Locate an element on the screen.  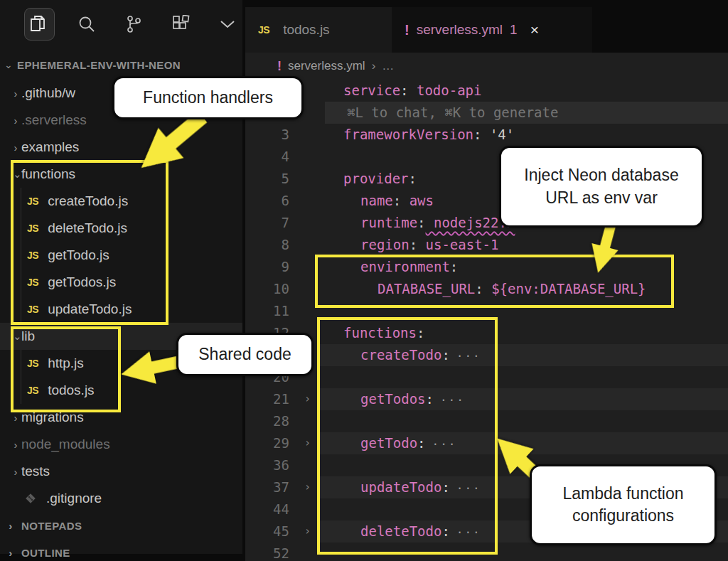
tree-item-label: examples is located at coordinates (48, 147).